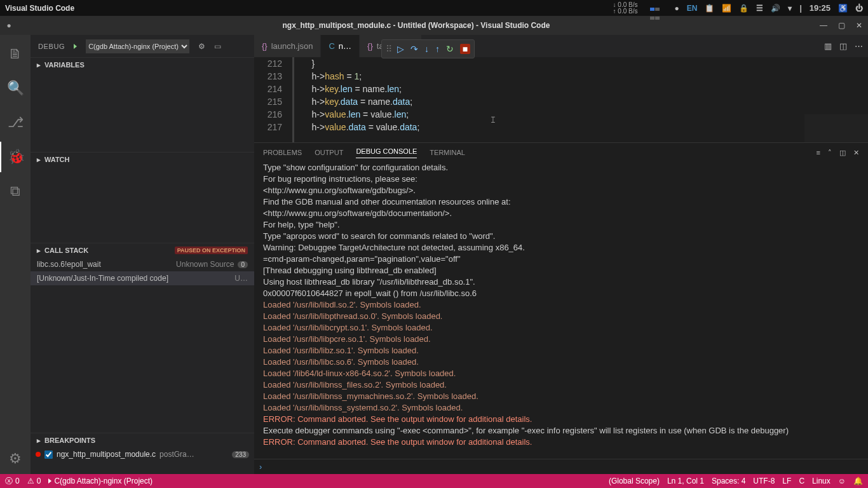 This screenshot has width=868, height=488. Describe the element at coordinates (561, 466) in the screenshot. I see `debug-repl: ›` at that location.